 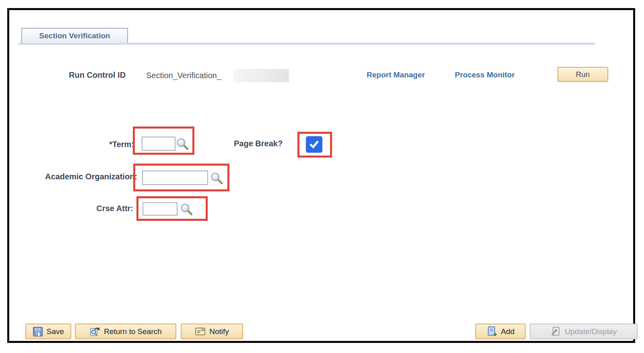 What do you see at coordinates (583, 74) in the screenshot?
I see `run-button: Run` at bounding box center [583, 74].